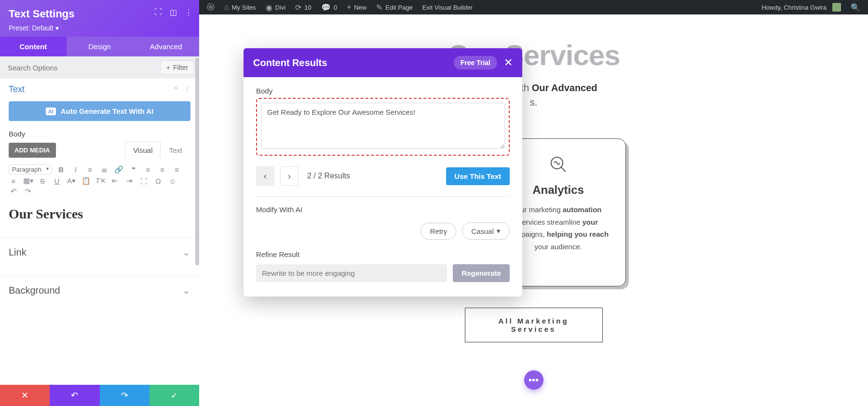  Describe the element at coordinates (801, 7) in the screenshot. I see `howdy-user: Howdy, Christina Gwira` at that location.